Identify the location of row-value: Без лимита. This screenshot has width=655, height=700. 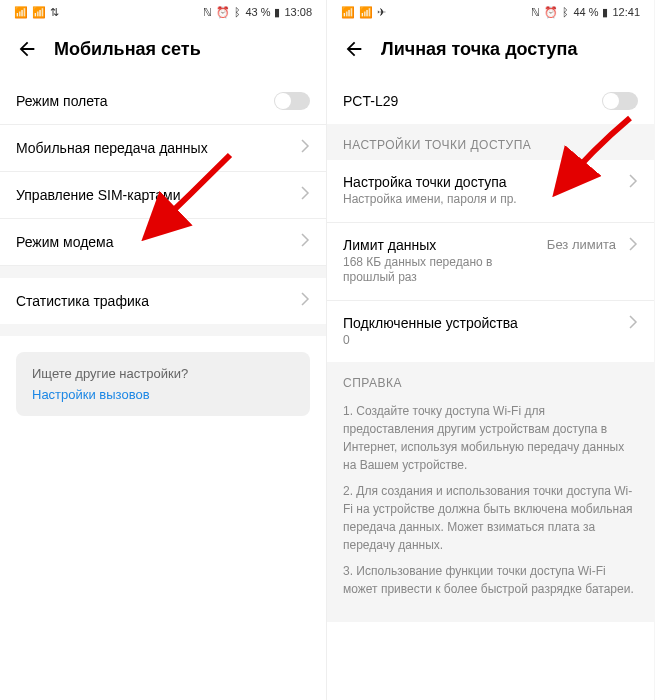
(582, 244).